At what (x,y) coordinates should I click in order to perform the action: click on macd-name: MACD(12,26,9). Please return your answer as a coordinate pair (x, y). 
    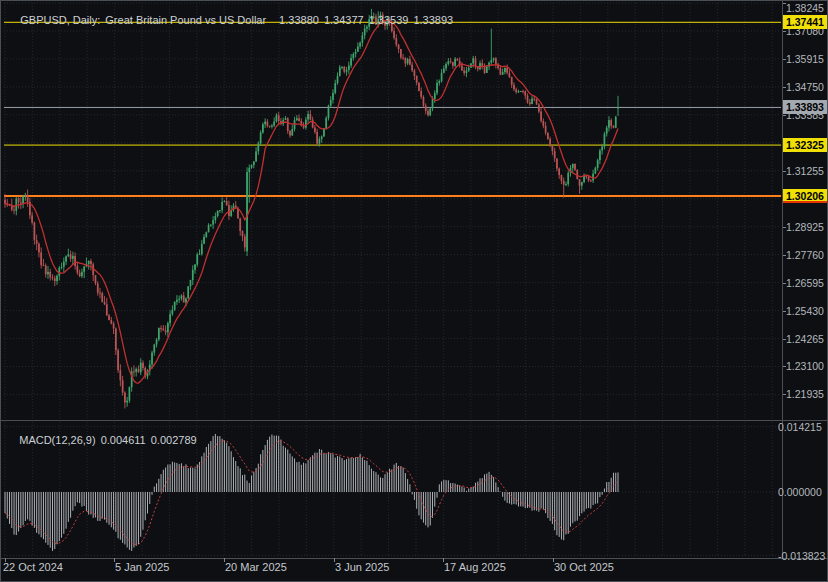
    Looking at the image, I should click on (57, 440).